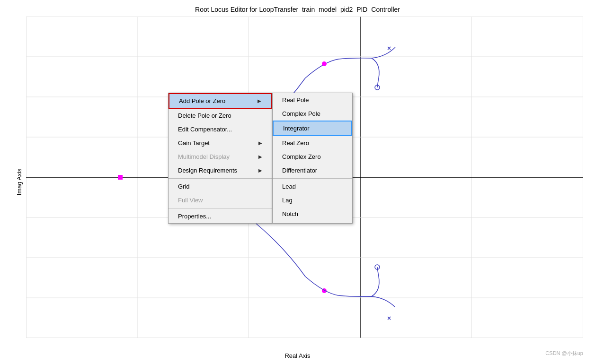  I want to click on submenu-item-lag: Lag, so click(312, 200).